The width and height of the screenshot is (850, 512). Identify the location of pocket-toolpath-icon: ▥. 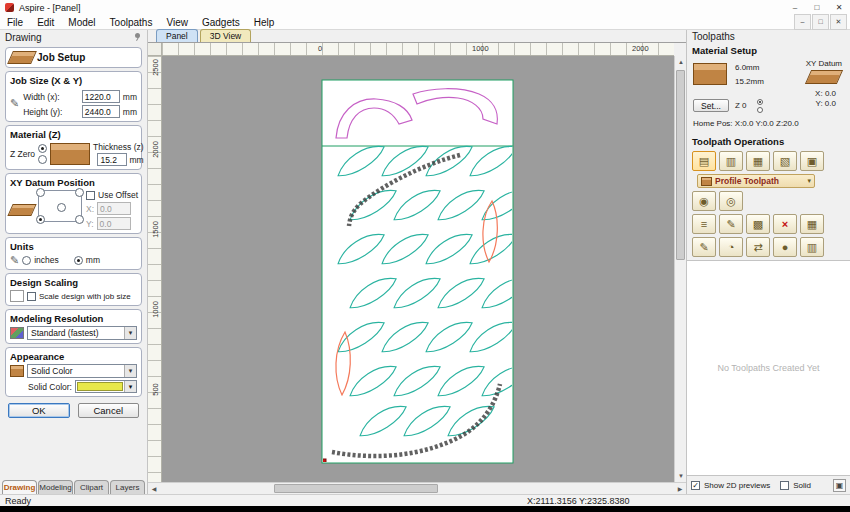
(731, 161).